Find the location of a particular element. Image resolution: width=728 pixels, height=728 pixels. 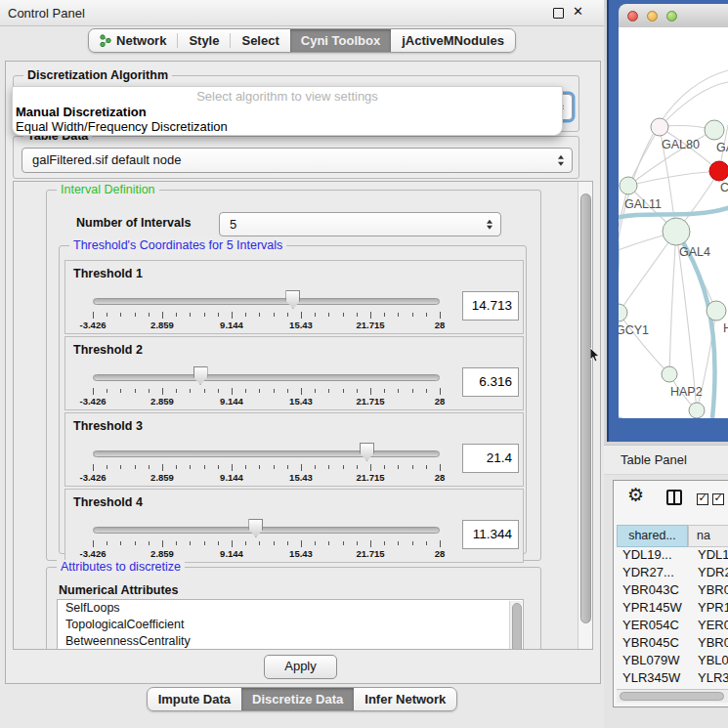

table-row: YLR345WYLR3 is located at coordinates (672, 679).